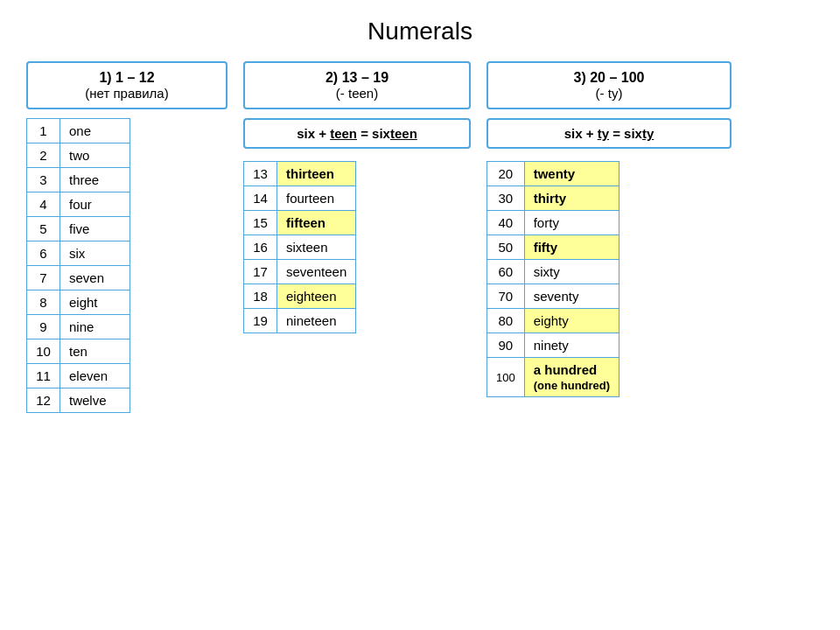  Describe the element at coordinates (127, 78) in the screenshot. I see `section1-header-line1: 1) 1 – 12` at that location.